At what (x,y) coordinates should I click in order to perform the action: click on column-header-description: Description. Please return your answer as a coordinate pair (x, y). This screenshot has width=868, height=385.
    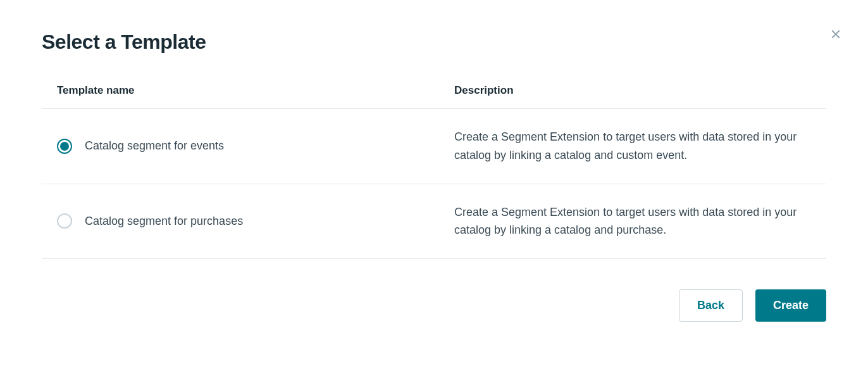
    Looking at the image, I should click on (633, 91).